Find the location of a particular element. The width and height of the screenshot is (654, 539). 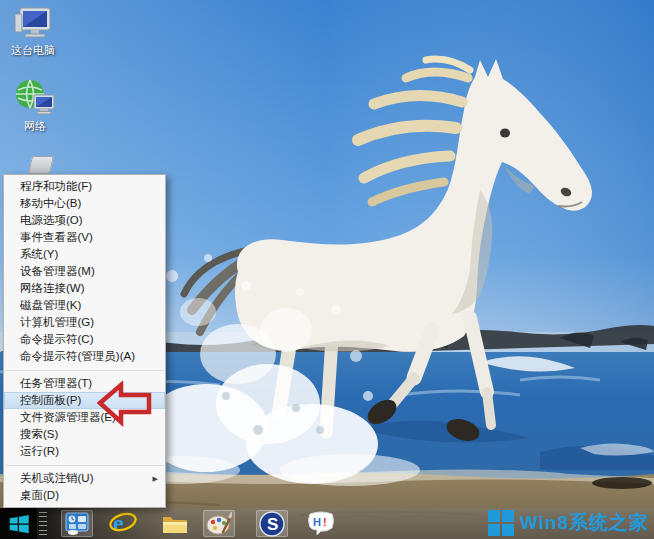

desktop-icon-this-pc: 这台电脑 is located at coordinates (33, 31).